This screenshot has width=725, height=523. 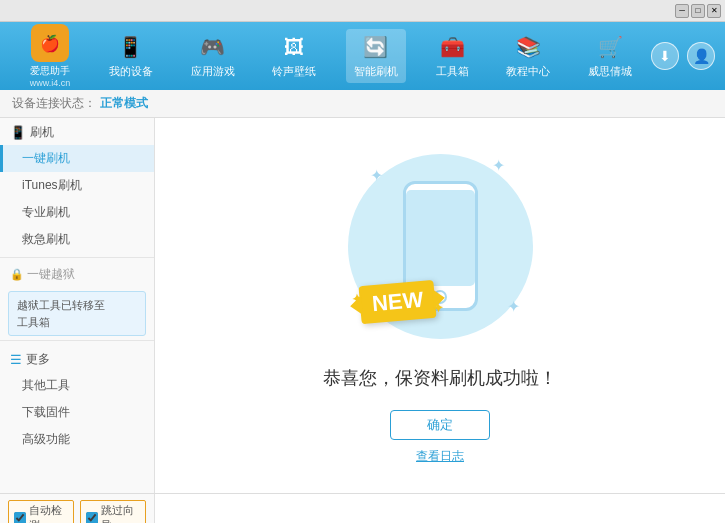 What do you see at coordinates (77, 412) in the screenshot?
I see `sidebar-item-download-firmware: 下载固件` at bounding box center [77, 412].